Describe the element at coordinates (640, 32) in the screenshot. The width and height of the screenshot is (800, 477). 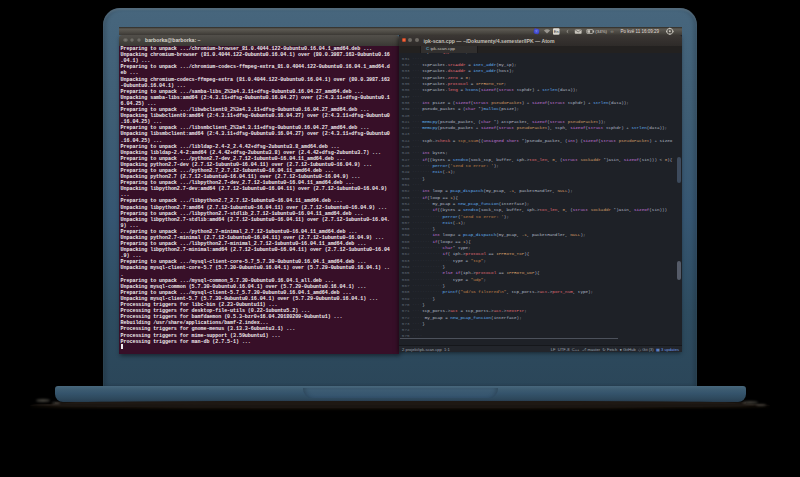
I see `svg-text: Po kvě 11 16:09:29` at that location.